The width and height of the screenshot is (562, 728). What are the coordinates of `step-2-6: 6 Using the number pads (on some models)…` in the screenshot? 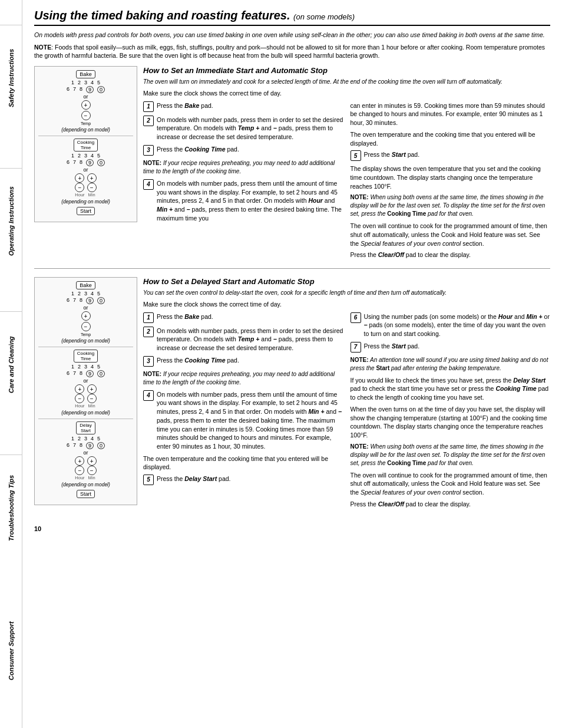 It's located at (451, 325).